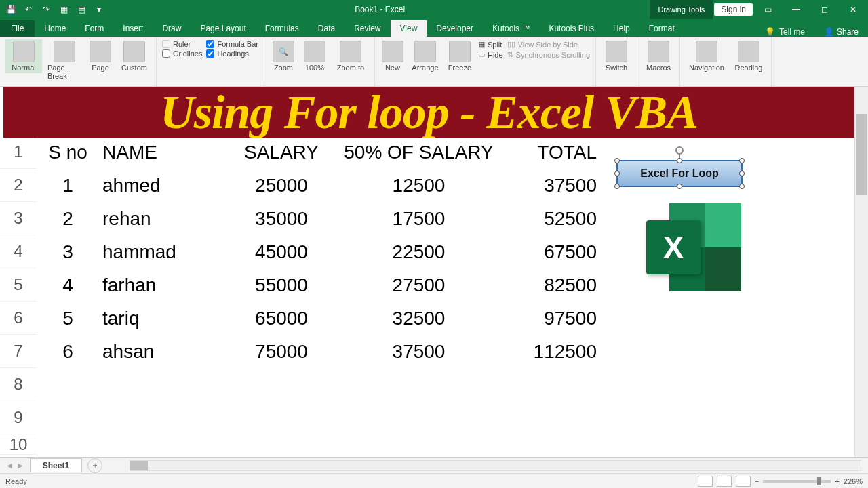 The width and height of the screenshot is (868, 488). I want to click on cell: 45000, so click(281, 252).